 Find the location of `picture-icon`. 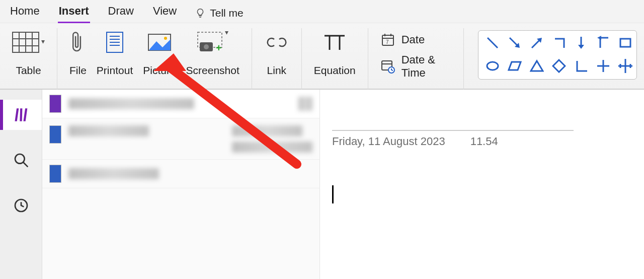

picture-icon is located at coordinates (159, 42).